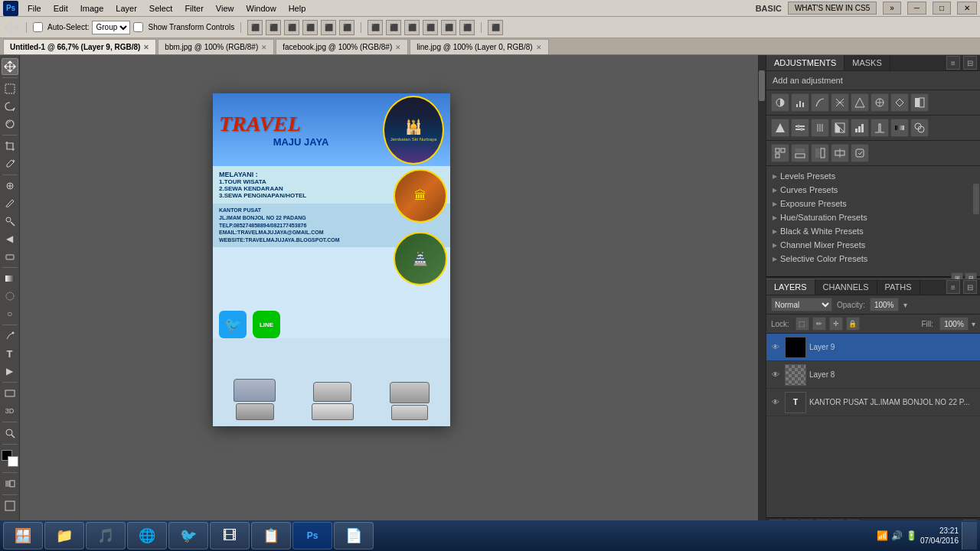 This screenshot has height=551, width=980. I want to click on layer-row-layer8: 👁 Layer 8, so click(873, 375).